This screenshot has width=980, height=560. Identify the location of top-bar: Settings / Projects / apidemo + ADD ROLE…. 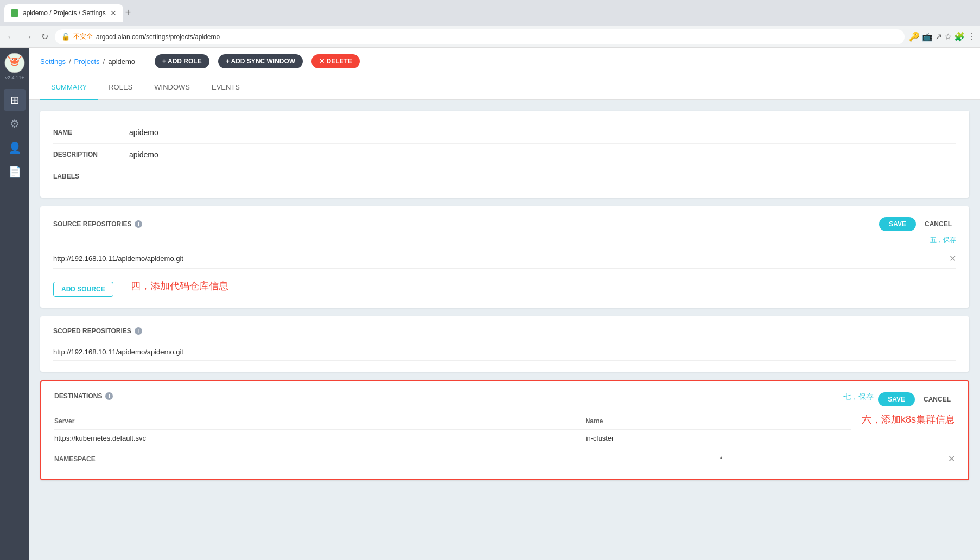
(505, 62).